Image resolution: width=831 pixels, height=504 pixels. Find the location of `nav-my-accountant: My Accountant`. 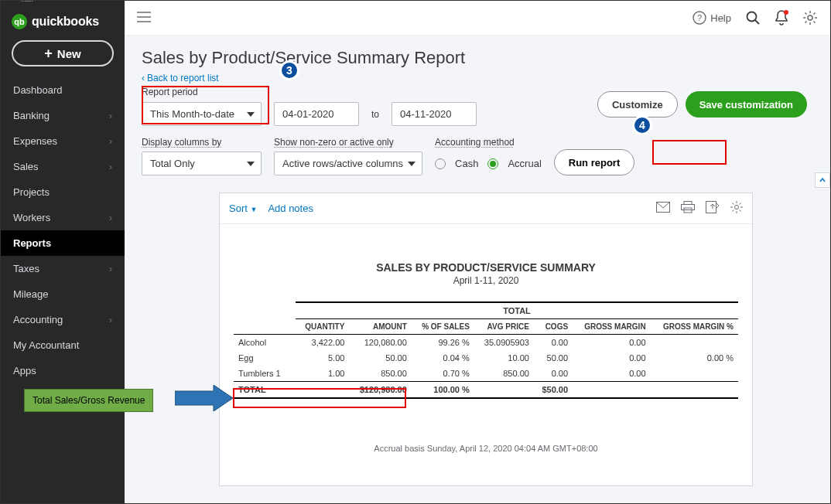

nav-my-accountant: My Accountant is located at coordinates (63, 345).